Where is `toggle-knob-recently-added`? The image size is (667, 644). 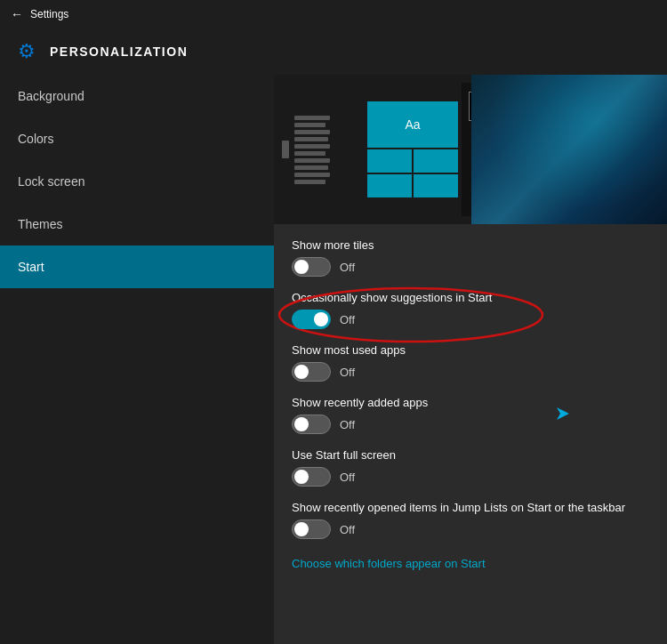 toggle-knob-recently-added is located at coordinates (301, 424).